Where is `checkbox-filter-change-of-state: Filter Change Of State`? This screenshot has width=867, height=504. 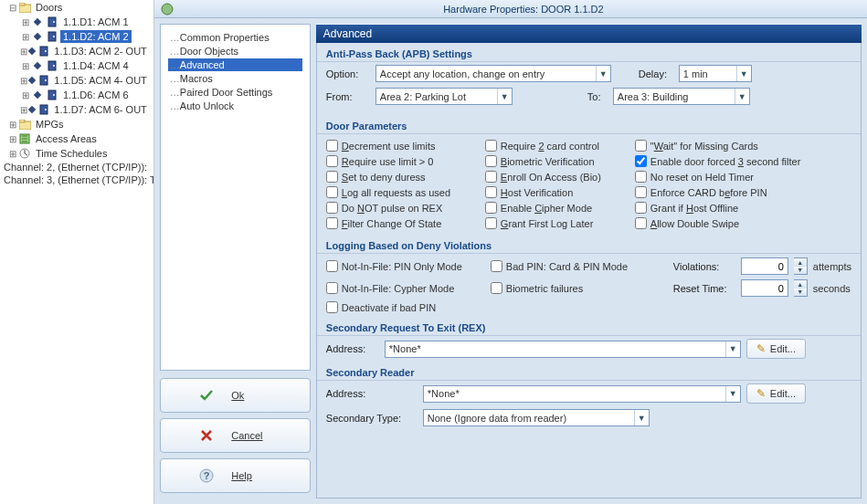 checkbox-filter-change-of-state: Filter Change Of State is located at coordinates (404, 223).